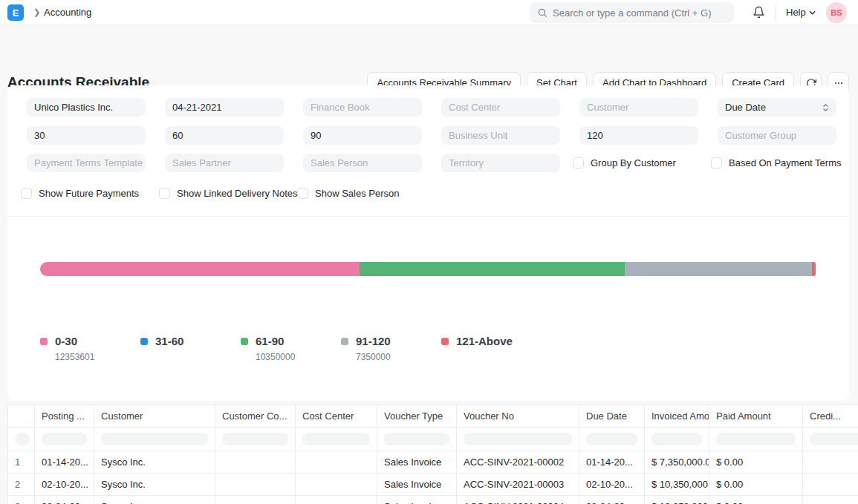 The image size is (858, 504). What do you see at coordinates (639, 107) in the screenshot?
I see `customer-filter: Customer` at bounding box center [639, 107].